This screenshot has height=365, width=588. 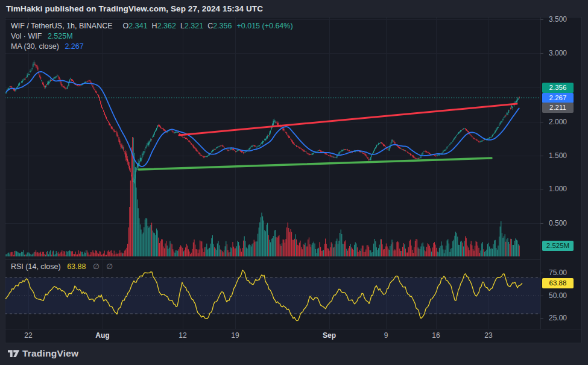 What do you see at coordinates (154, 26) in the screenshot?
I see `ohlc-high-key: H` at bounding box center [154, 26].